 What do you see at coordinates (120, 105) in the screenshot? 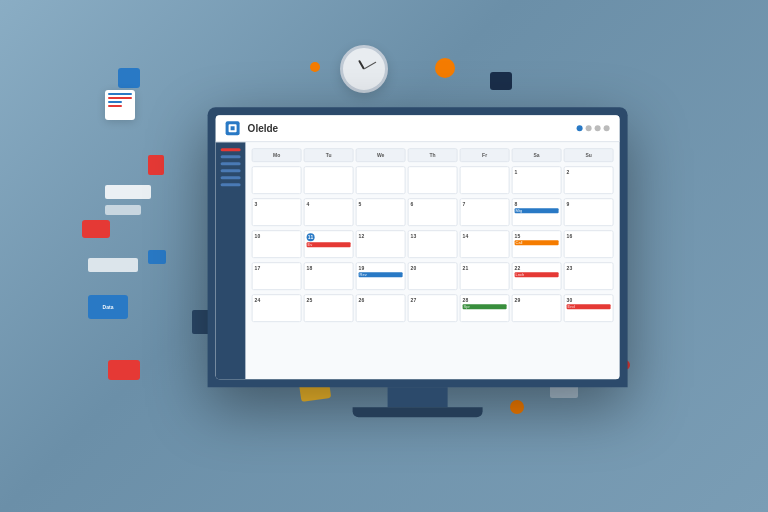
I see `deco-note-card` at bounding box center [120, 105].